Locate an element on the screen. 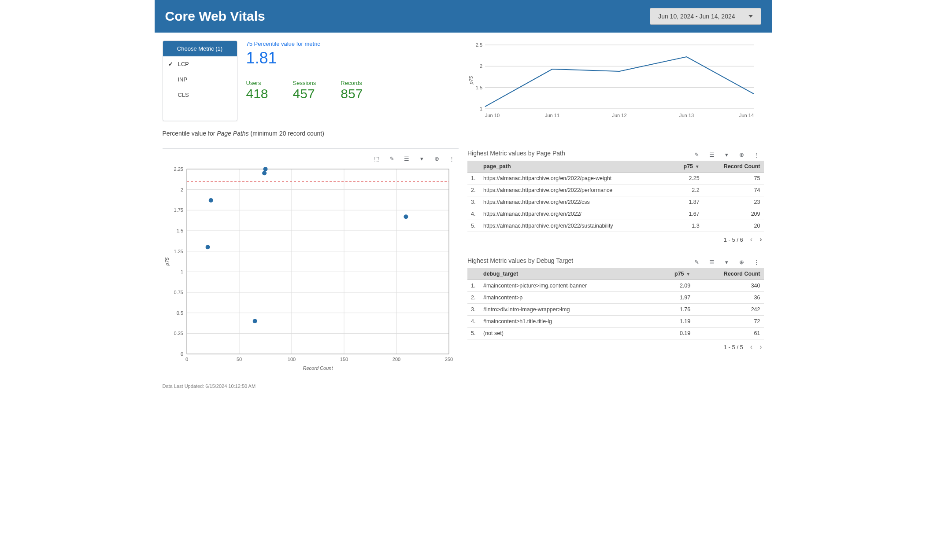 The height and width of the screenshot is (560, 926). debug-col-p75: p75 ▼ is located at coordinates (675, 274).